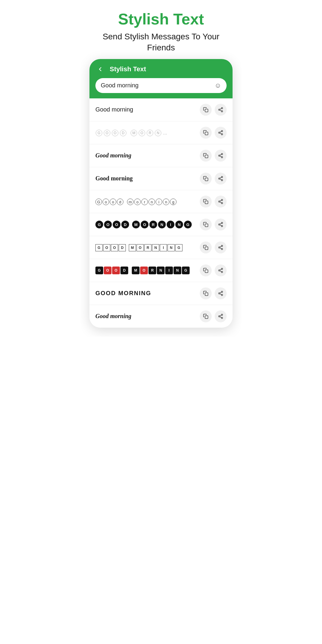 The height and width of the screenshot is (644, 322). I want to click on result-text-smallcaps: GOOD MORNING, so click(148, 293).